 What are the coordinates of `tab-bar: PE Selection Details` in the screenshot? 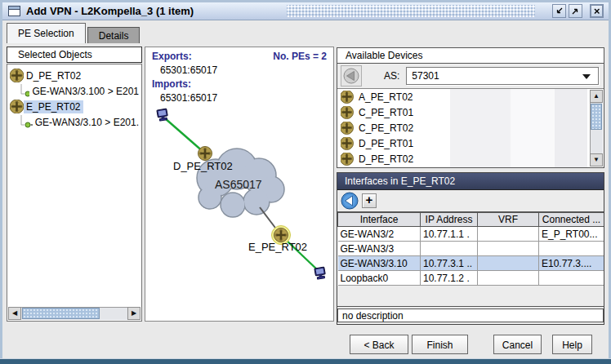 It's located at (74, 33).